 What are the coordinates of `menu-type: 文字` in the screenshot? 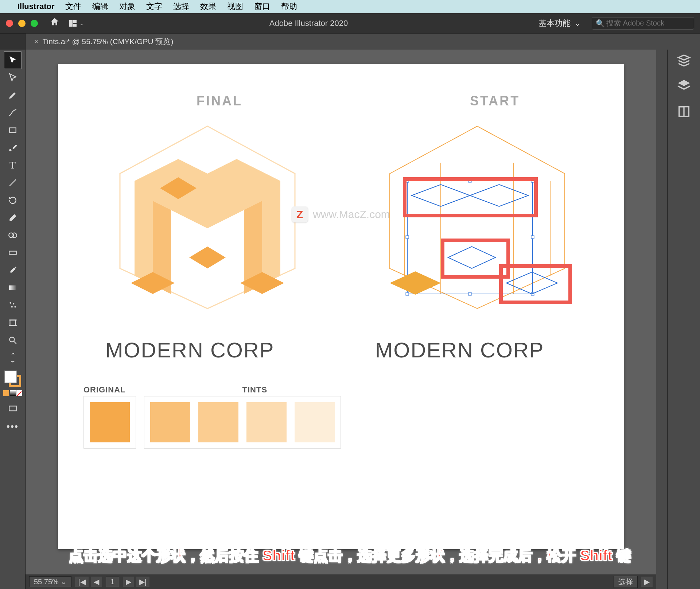 It's located at (154, 7).